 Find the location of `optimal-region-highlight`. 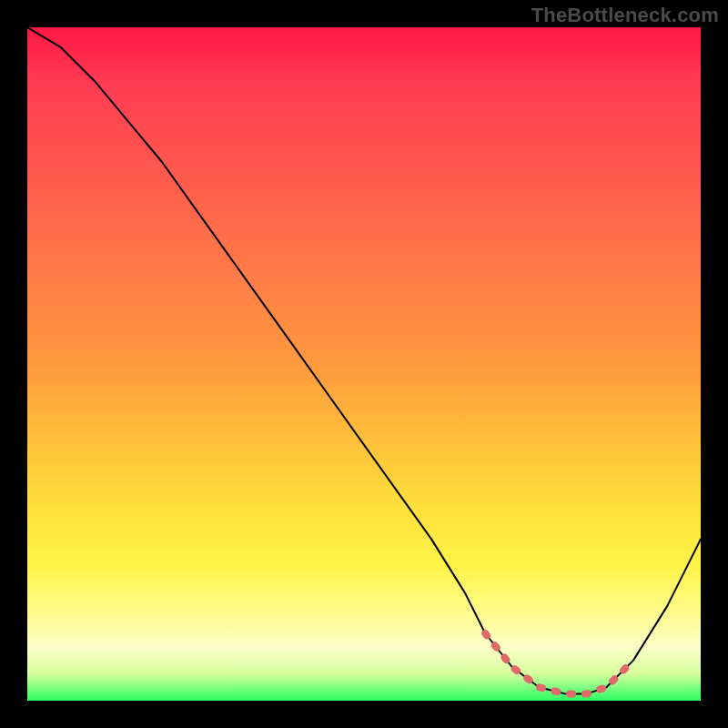

optimal-region-highlight is located at coordinates (559, 664).